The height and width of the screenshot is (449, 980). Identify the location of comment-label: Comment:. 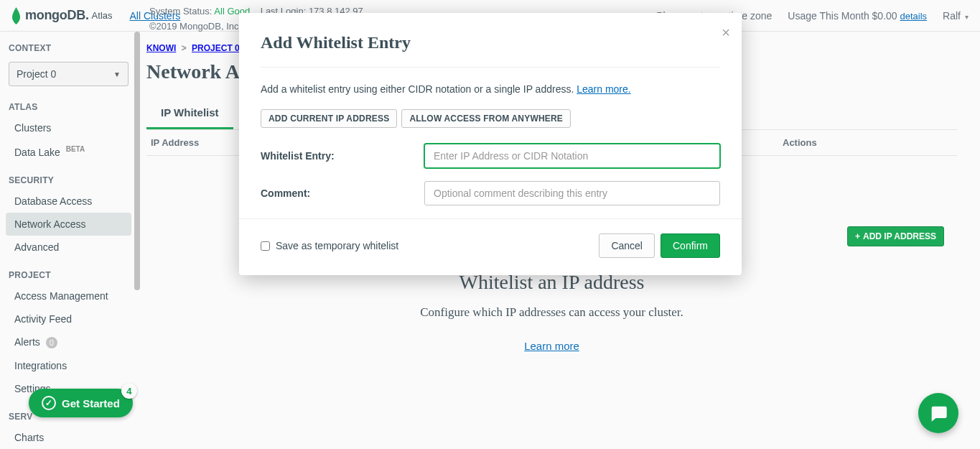
(342, 193).